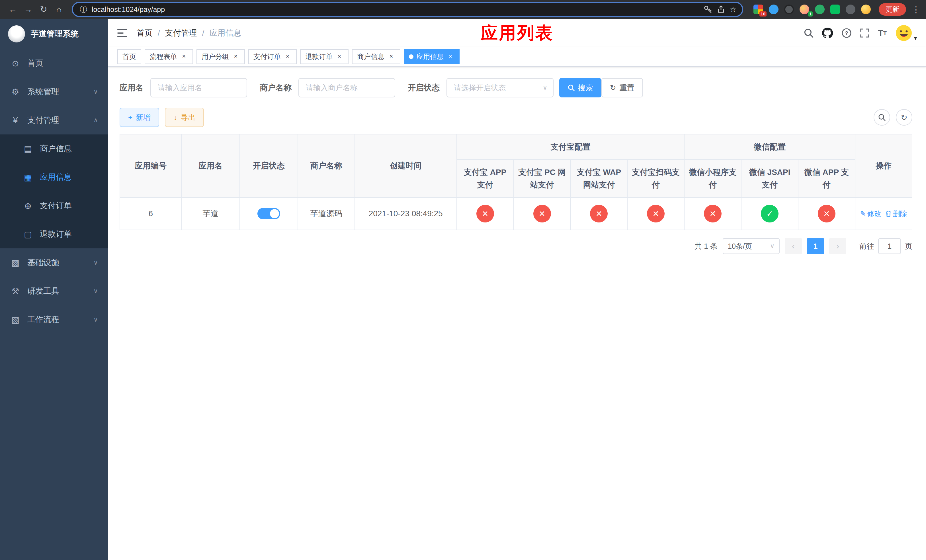  What do you see at coordinates (431, 57) in the screenshot?
I see `tab-app-info: 应用信息 ×` at bounding box center [431, 57].